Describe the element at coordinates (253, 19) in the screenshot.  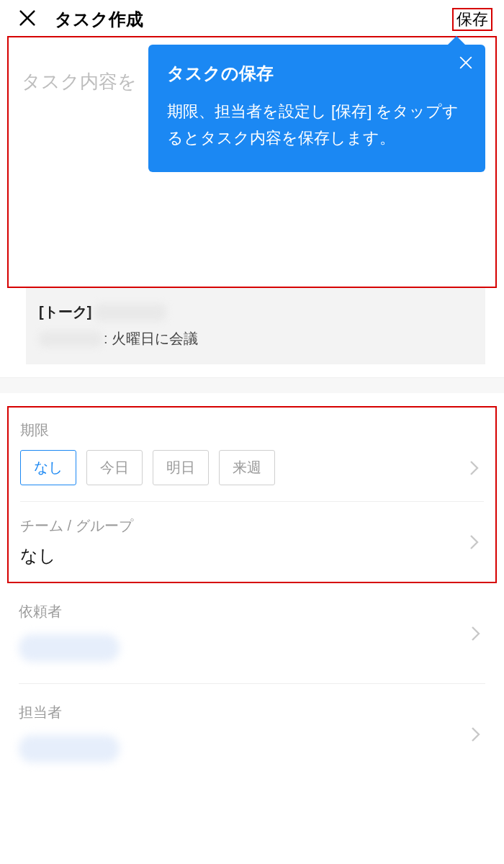
I see `page-title: タスク作成` at that location.